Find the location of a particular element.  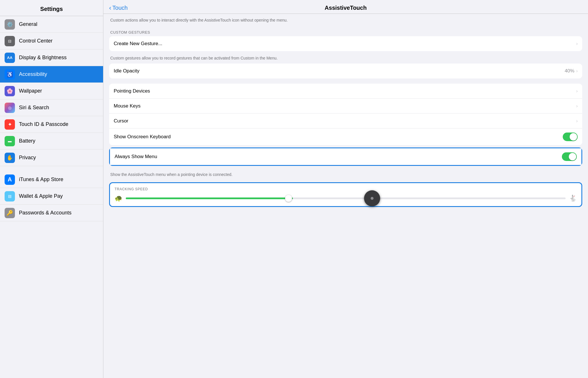

slider-fill is located at coordinates (209, 198).